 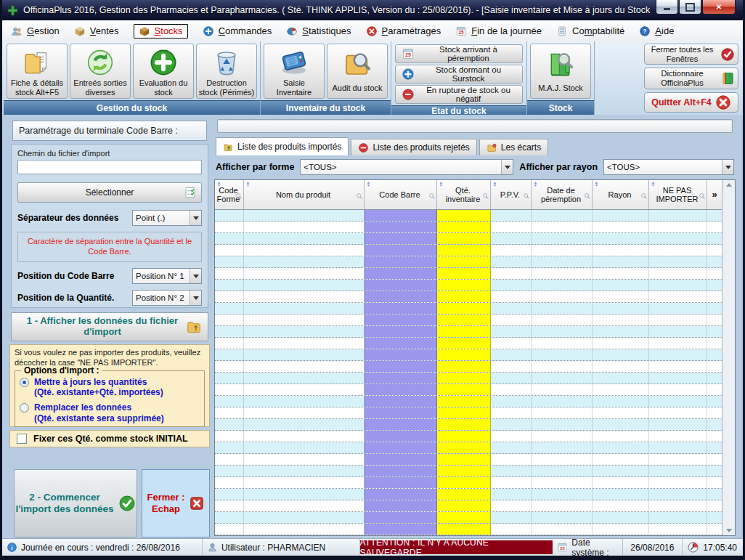 I want to click on import-path-input, so click(x=110, y=167).